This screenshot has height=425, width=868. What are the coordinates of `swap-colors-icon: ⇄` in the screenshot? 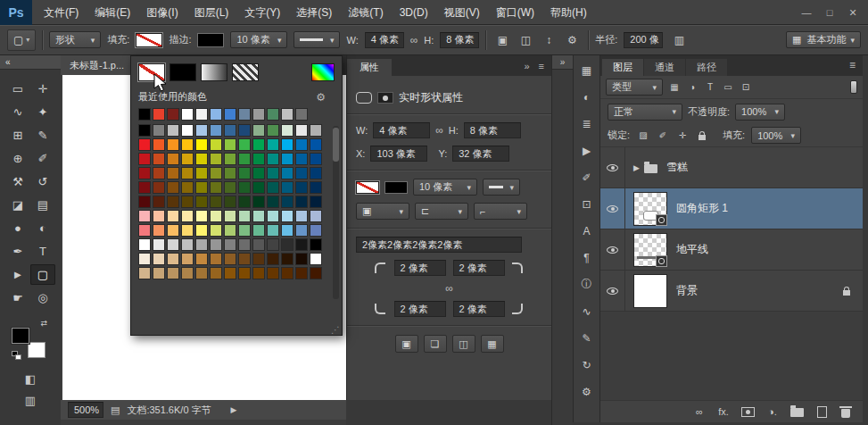 It's located at (44, 323).